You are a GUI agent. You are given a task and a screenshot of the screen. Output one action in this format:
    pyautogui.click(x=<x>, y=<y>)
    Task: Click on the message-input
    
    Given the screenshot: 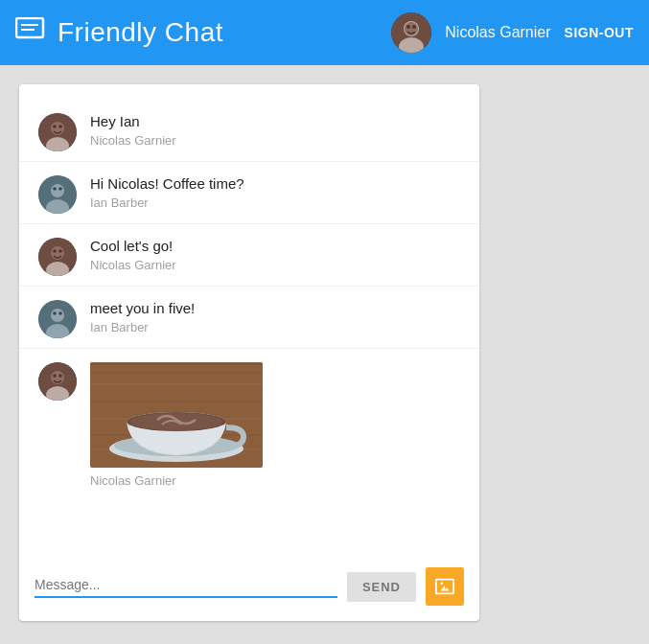 What is the action you would take?
    pyautogui.click(x=186, y=586)
    